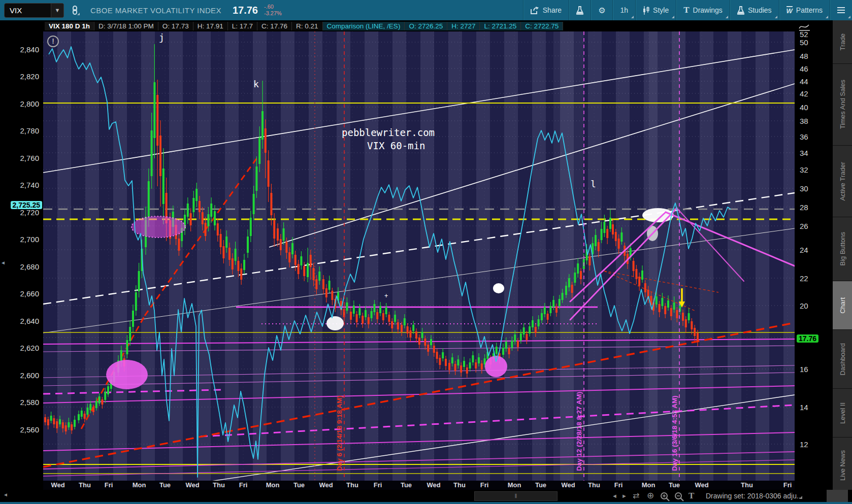 This screenshot has height=504, width=852. I want to click on price-axis-label: 50, so click(804, 43).